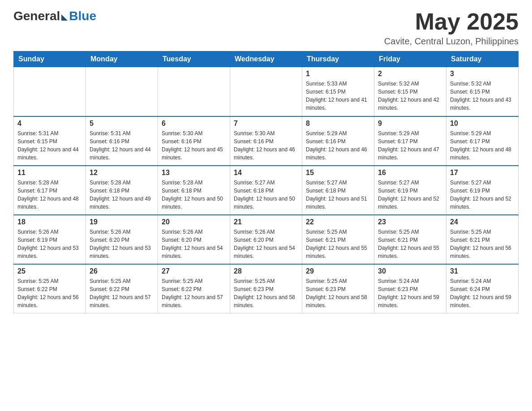 Image resolution: width=532 pixels, height=411 pixels. Describe the element at coordinates (50, 240) in the screenshot. I see `calendar-cell: 18Sunrise: 5:26 AM Sunset: 6:19 PM Dayli…` at that location.